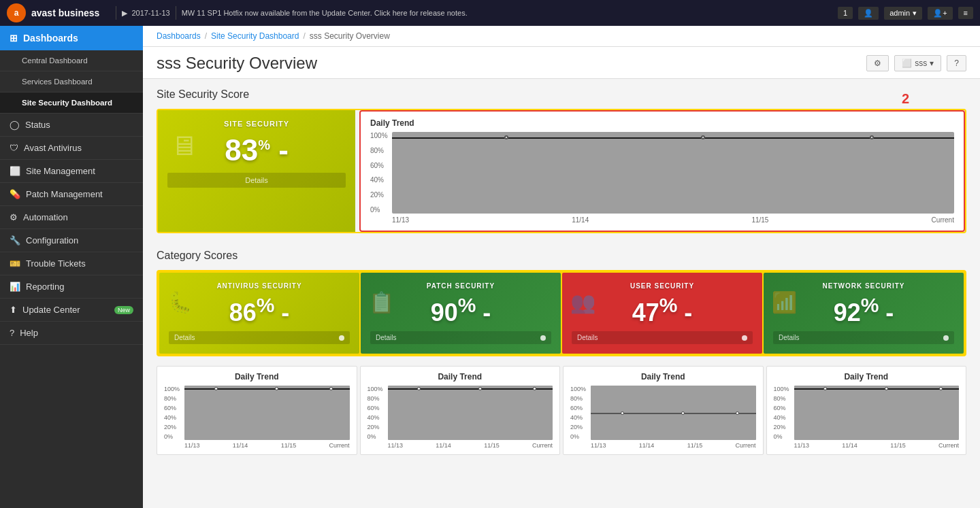 The width and height of the screenshot is (980, 508). Describe the element at coordinates (461, 286) in the screenshot. I see `patch-card-title: PATCH SECURITY` at that location.